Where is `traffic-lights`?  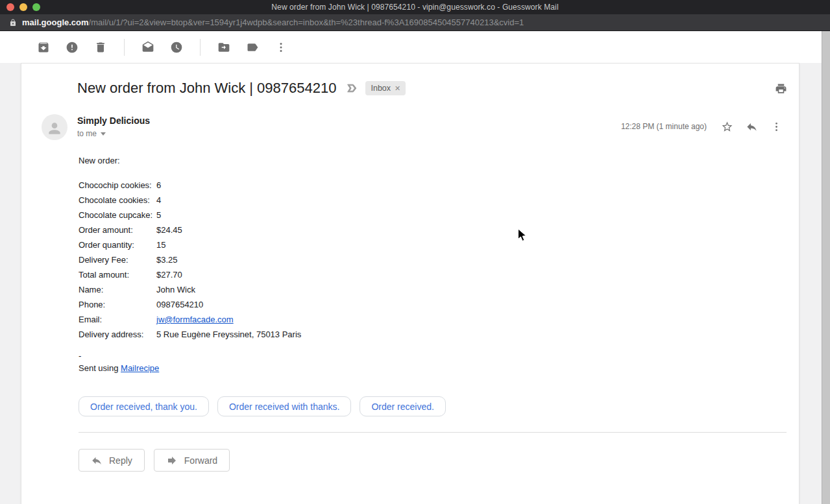
traffic-lights is located at coordinates (23, 7).